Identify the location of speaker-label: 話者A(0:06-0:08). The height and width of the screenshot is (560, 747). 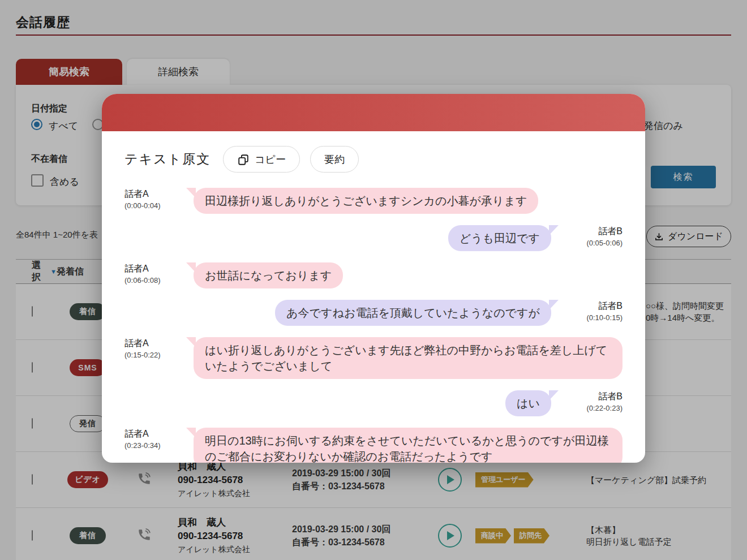
(159, 274).